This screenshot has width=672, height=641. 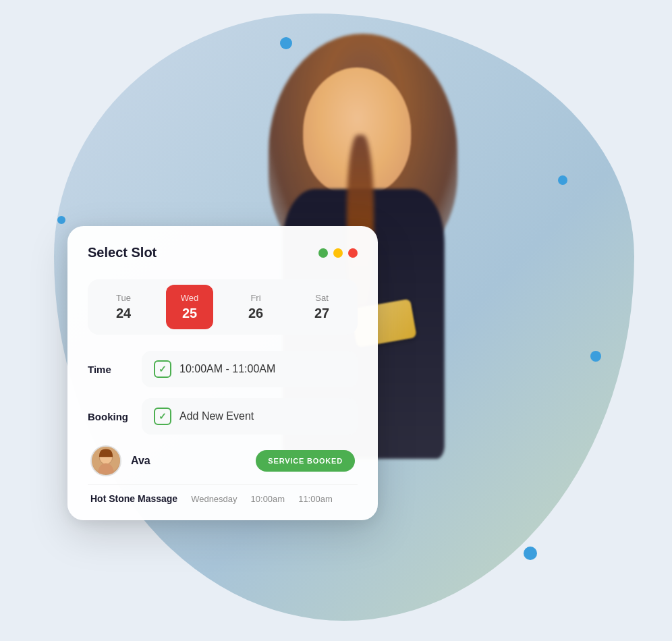 I want to click on date-item-tue: Tue 24, so click(x=123, y=307).